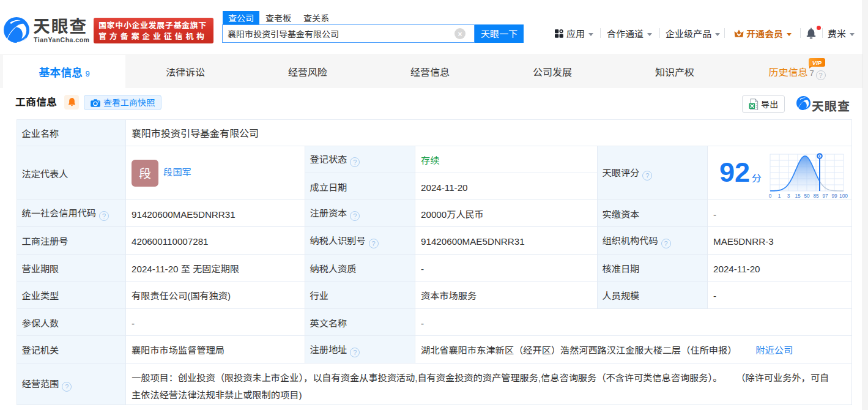  I want to click on svg-text: 100, so click(844, 196).